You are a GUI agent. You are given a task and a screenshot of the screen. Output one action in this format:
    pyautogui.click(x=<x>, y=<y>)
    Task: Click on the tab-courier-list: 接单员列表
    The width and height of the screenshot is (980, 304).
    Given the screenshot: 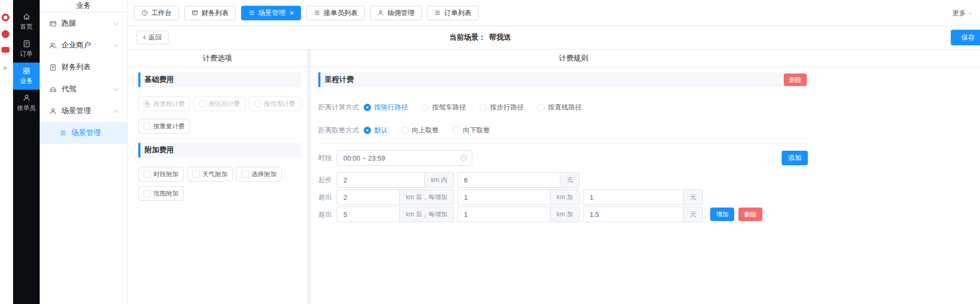 What is the action you would take?
    pyautogui.click(x=336, y=13)
    